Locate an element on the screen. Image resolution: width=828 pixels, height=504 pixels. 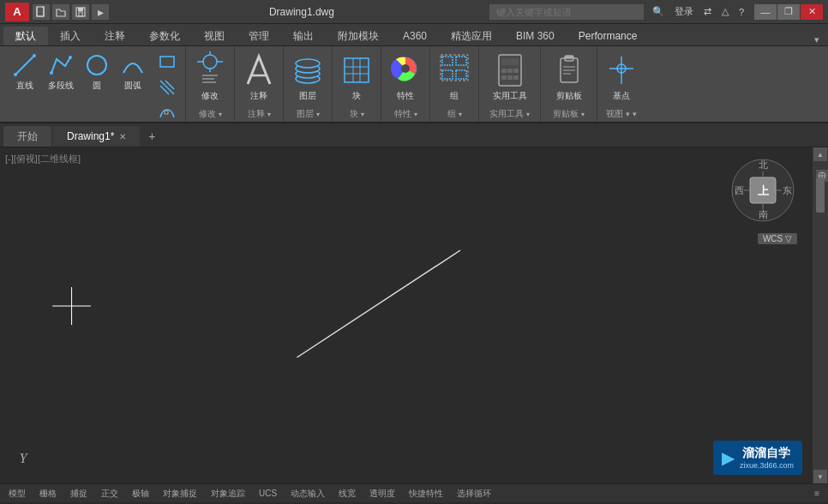
search-icon: 🔍 is located at coordinates (658, 12).